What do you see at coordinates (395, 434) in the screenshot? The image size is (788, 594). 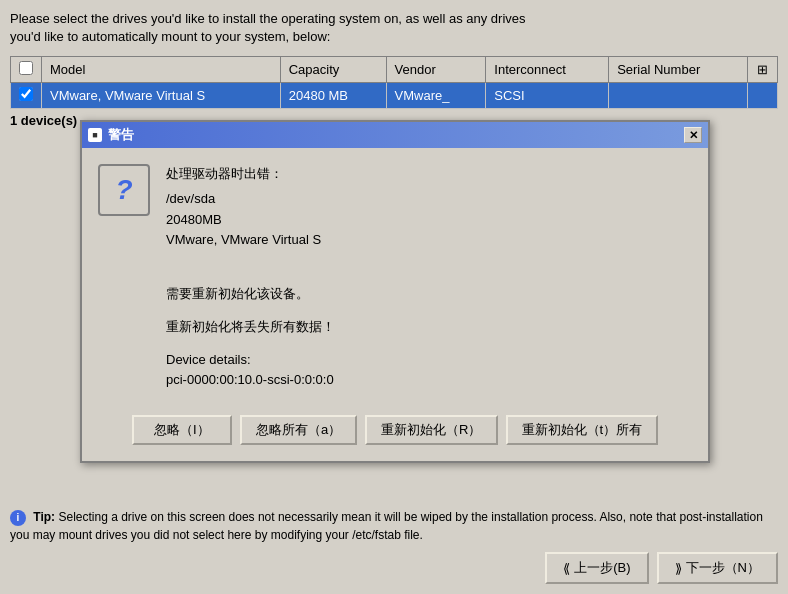 I see `dialog-buttons: 忽略（I） 忽略所有（a） 重新初始化（R） 重新初始化（t）所有` at bounding box center [395, 434].